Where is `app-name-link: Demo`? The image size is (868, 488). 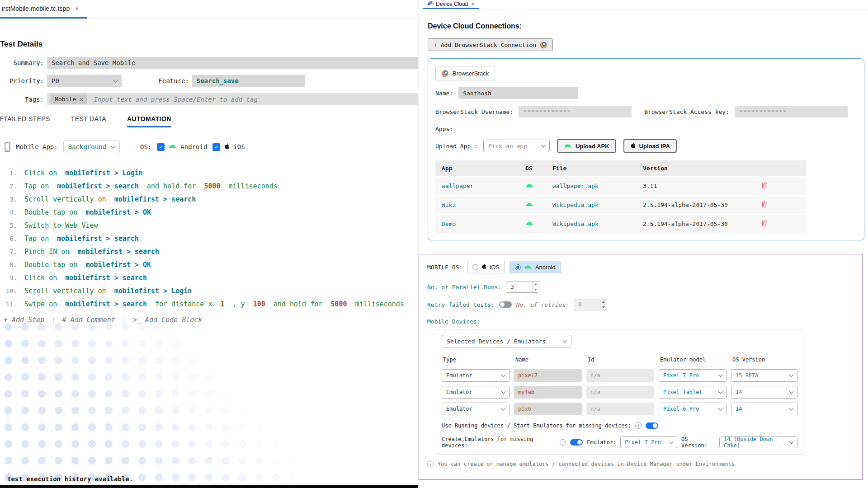 app-name-link: Demo is located at coordinates (477, 224).